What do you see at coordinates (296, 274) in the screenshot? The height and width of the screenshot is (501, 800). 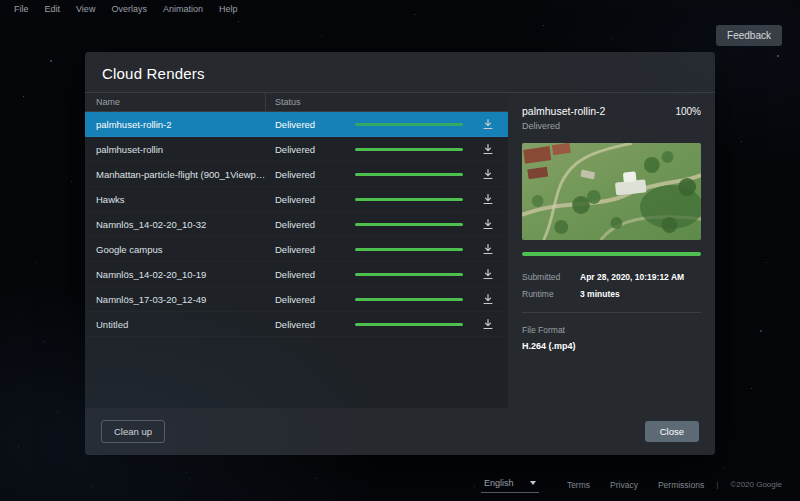 I see `table-row: Namnlös_14-02-20_10-19 Delivered` at bounding box center [296, 274].